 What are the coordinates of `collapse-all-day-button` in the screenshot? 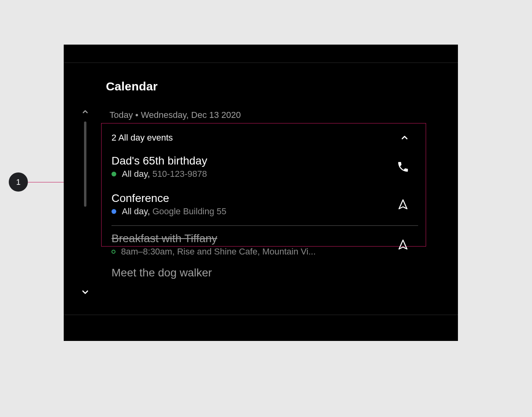 It's located at (405, 138).